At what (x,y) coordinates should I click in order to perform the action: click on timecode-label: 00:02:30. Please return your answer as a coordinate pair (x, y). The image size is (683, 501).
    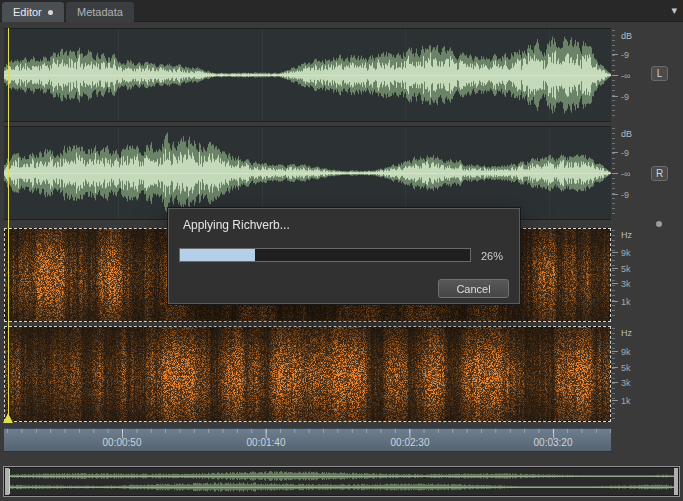
    Looking at the image, I should click on (410, 442).